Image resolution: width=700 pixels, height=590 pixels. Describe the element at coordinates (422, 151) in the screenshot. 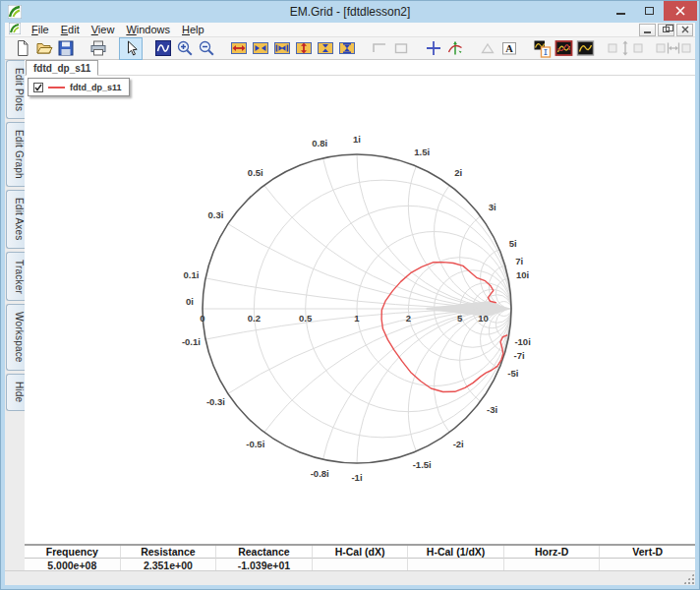

I see `reactance-label: 1.5i` at that location.